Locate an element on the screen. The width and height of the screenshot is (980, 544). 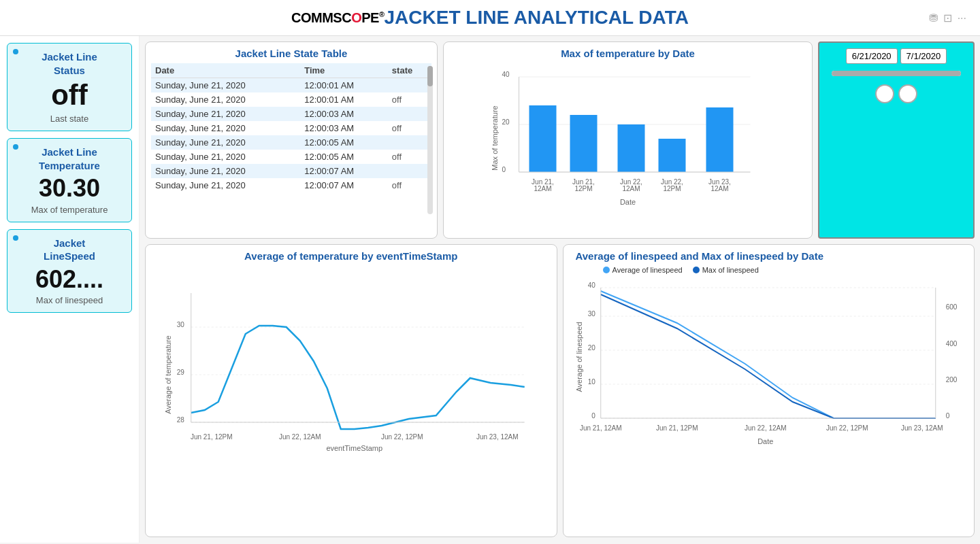
legend-avg: Average of linespeed is located at coordinates (642, 270).